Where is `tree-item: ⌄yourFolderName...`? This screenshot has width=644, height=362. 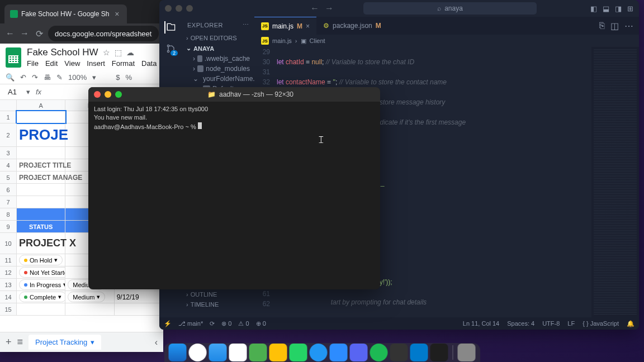
tree-item: ⌄yourFolderName... is located at coordinates (218, 79).